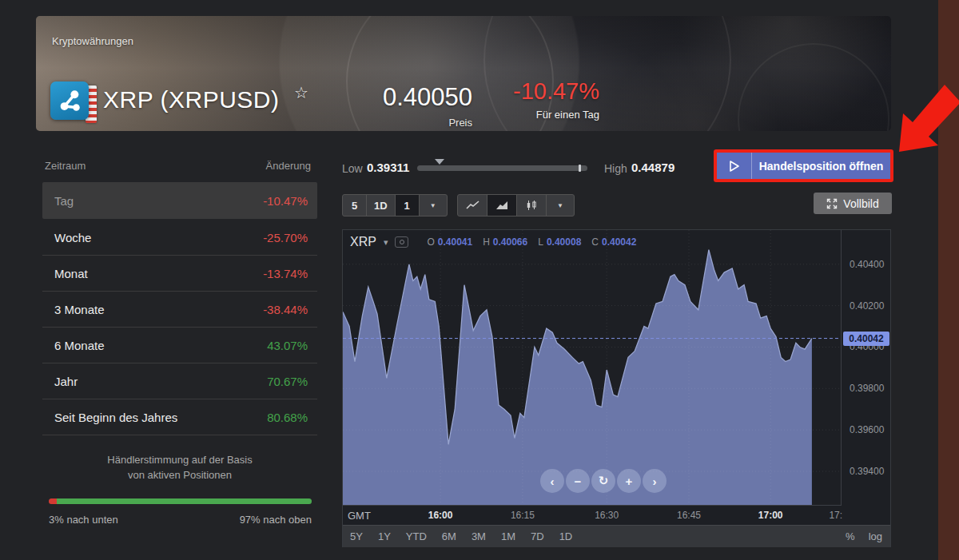 This screenshot has height=560, width=959. I want to click on daily-change-value: -10.47%, so click(551, 91).